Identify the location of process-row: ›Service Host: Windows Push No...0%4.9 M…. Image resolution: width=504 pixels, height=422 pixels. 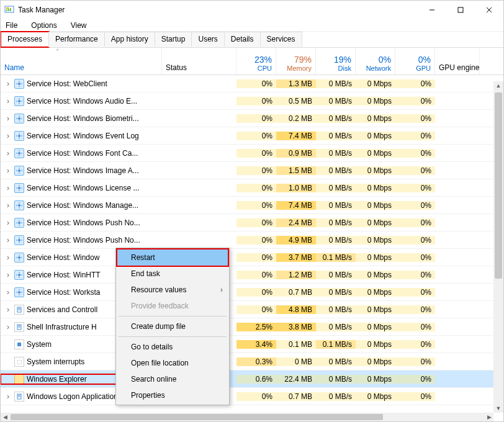
(252, 240).